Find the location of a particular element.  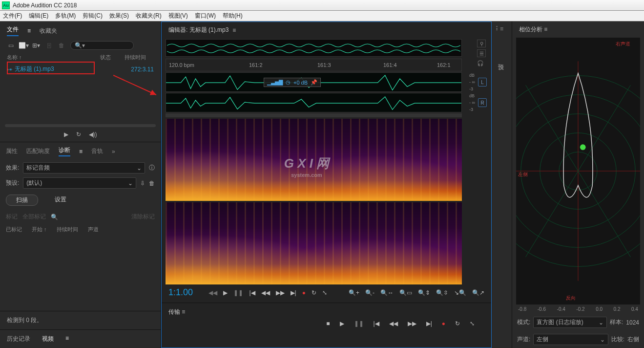

tab-video: 视频 is located at coordinates (48, 339).